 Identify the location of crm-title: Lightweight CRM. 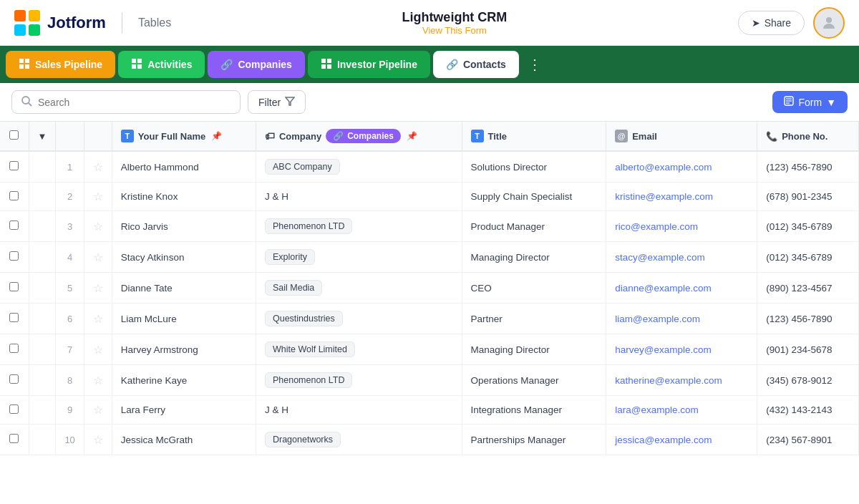
(455, 17).